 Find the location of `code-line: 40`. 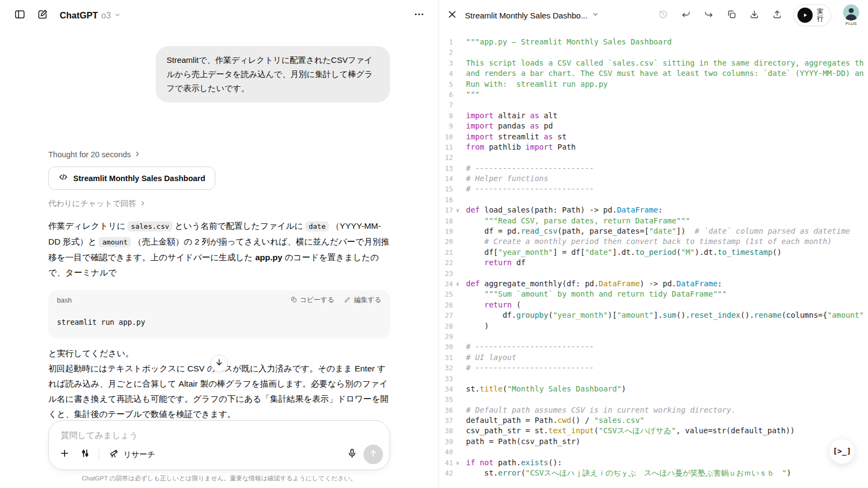

code-line: 40 is located at coordinates (653, 452).